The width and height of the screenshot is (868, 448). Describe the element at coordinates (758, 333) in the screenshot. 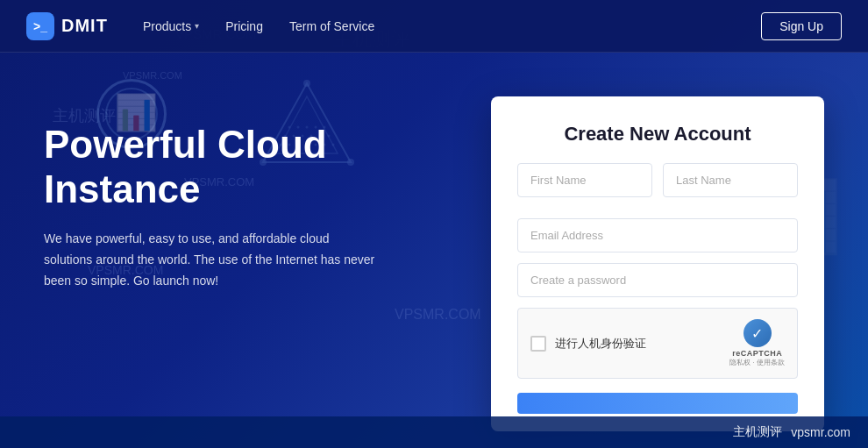

I see `recaptcha-logo: ✓` at that location.